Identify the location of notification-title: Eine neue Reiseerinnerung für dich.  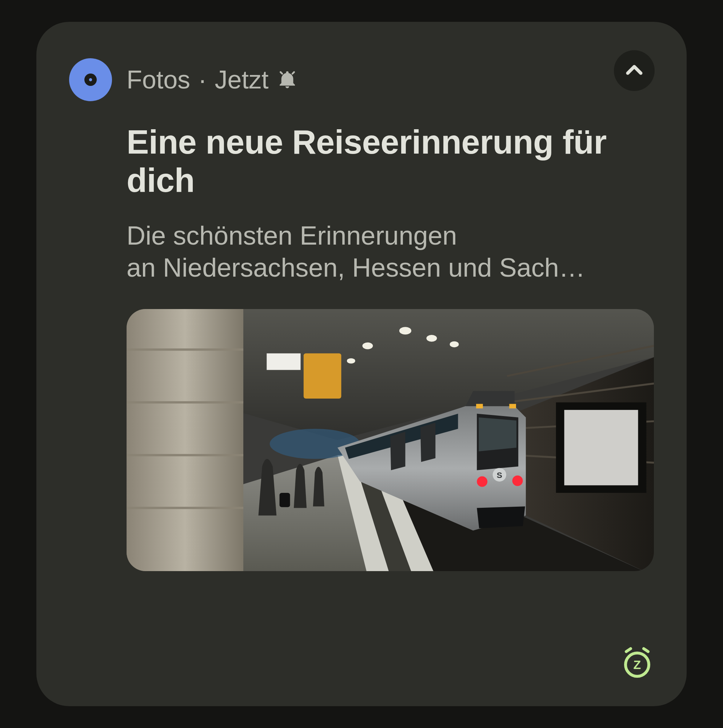
(390, 161).